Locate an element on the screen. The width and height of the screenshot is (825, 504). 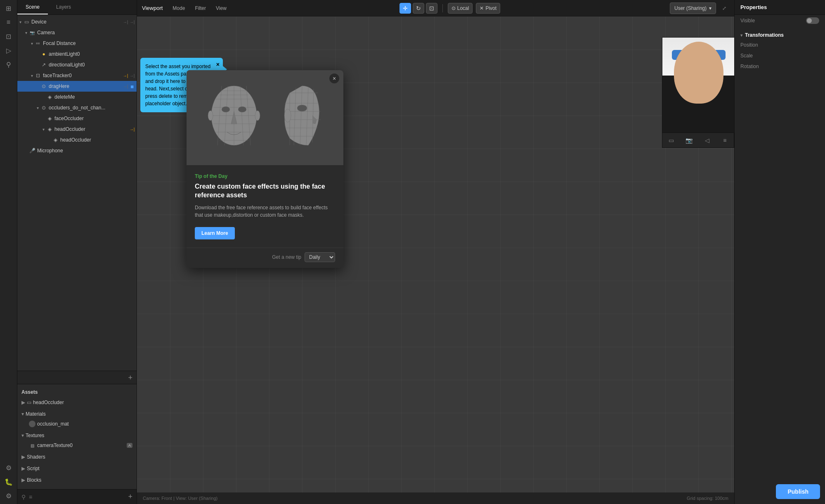
viewport-expand-button: ⤢ is located at coordinates (724, 8).